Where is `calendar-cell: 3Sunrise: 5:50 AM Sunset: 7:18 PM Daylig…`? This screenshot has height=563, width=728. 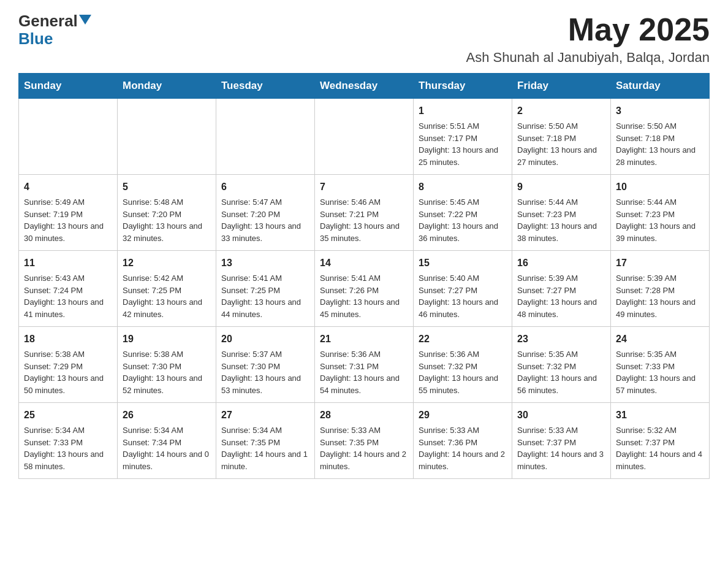 calendar-cell: 3Sunrise: 5:50 AM Sunset: 7:18 PM Daylig… is located at coordinates (661, 137).